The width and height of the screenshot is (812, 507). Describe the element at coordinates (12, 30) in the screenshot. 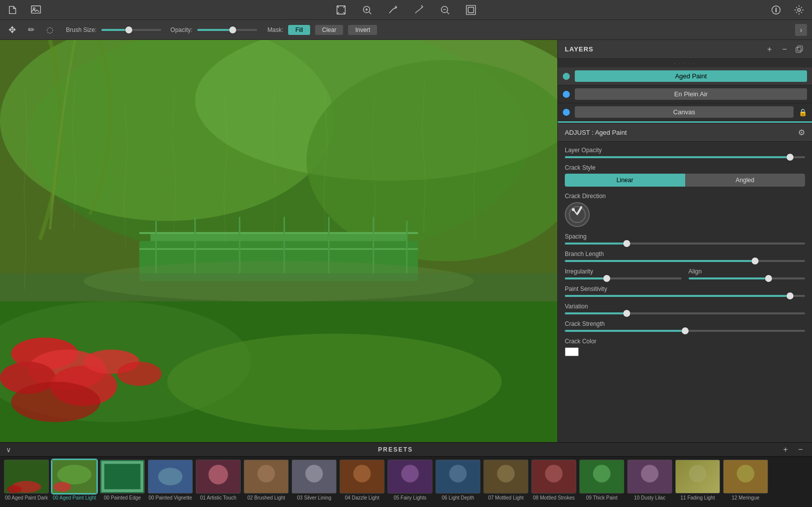

I see `move-tool: ✥` at that location.